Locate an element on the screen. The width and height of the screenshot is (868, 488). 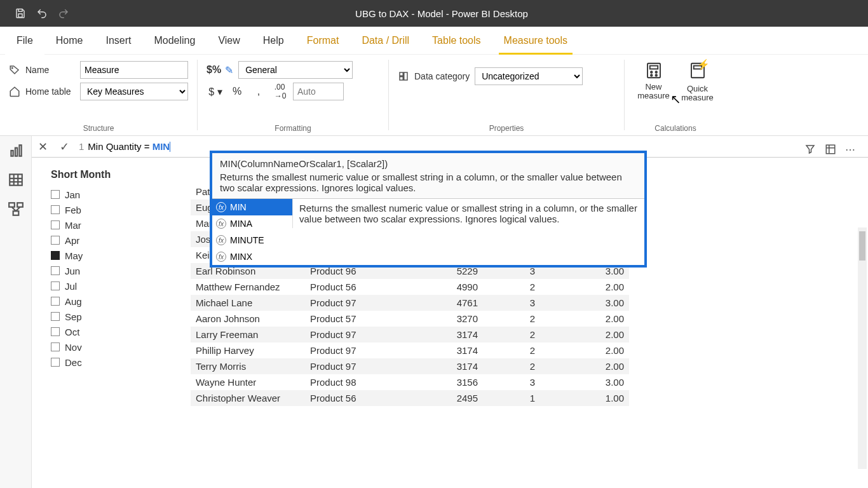
tab-tabletools: Table tools is located at coordinates (456, 41).